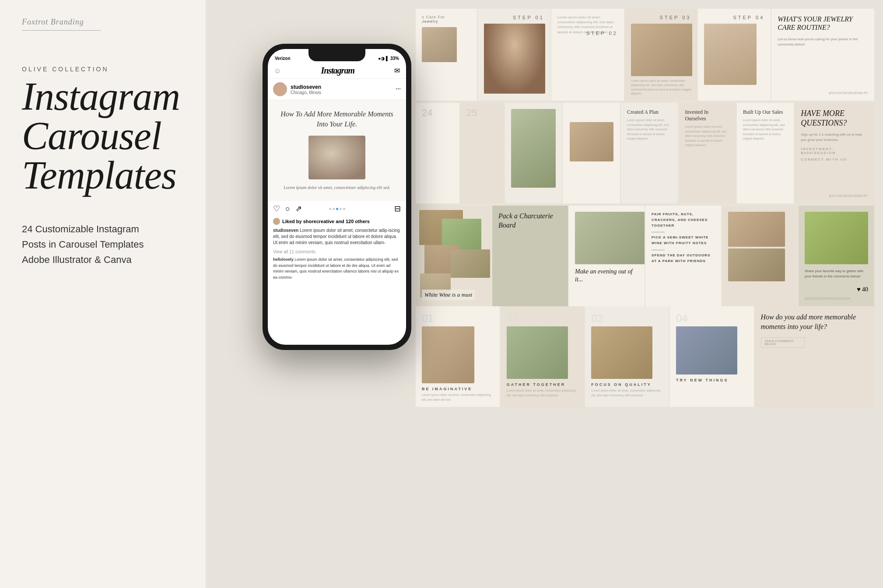  I want to click on template-card-3-4: PAIR FRUITS, NUTS, CRACKERS, AND CHEESES…, so click(683, 256).